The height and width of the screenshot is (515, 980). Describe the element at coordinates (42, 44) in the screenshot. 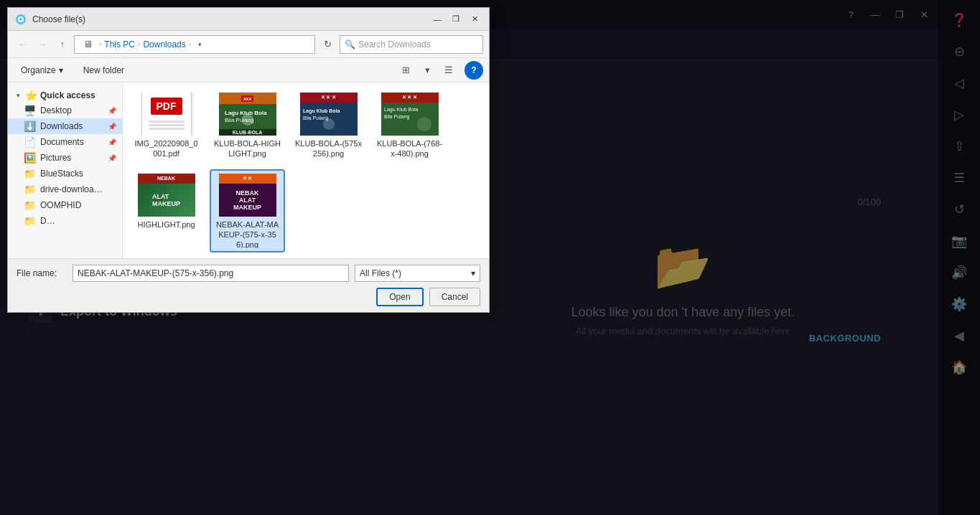

I see `forward-button: →` at that location.